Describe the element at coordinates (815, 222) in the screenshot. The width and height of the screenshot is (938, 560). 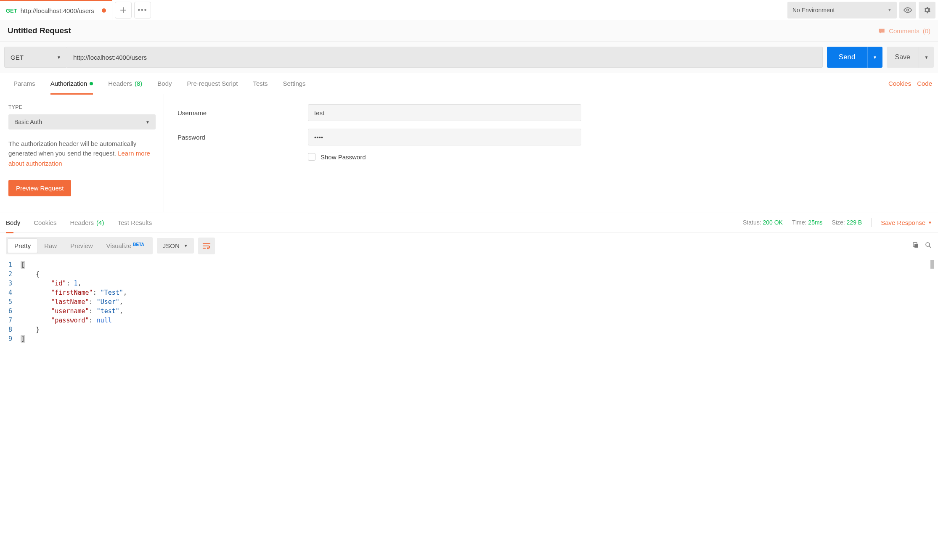
I see `time-value: 25ms` at that location.